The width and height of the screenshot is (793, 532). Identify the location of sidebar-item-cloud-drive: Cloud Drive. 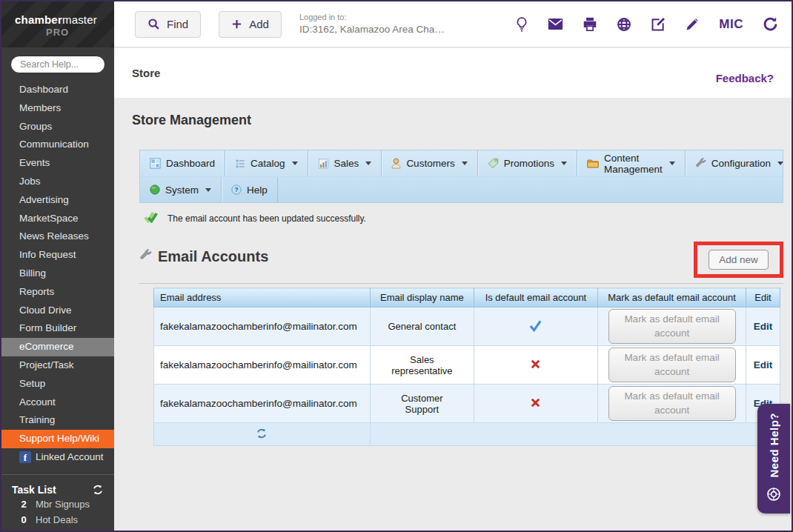
(58, 311).